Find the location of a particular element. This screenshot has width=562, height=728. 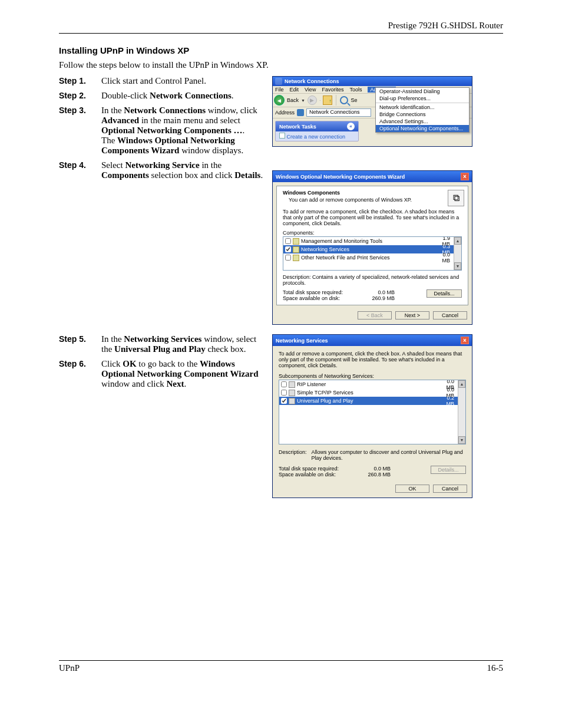

list-item: Networking Services 0.3 MB is located at coordinates (372, 249).